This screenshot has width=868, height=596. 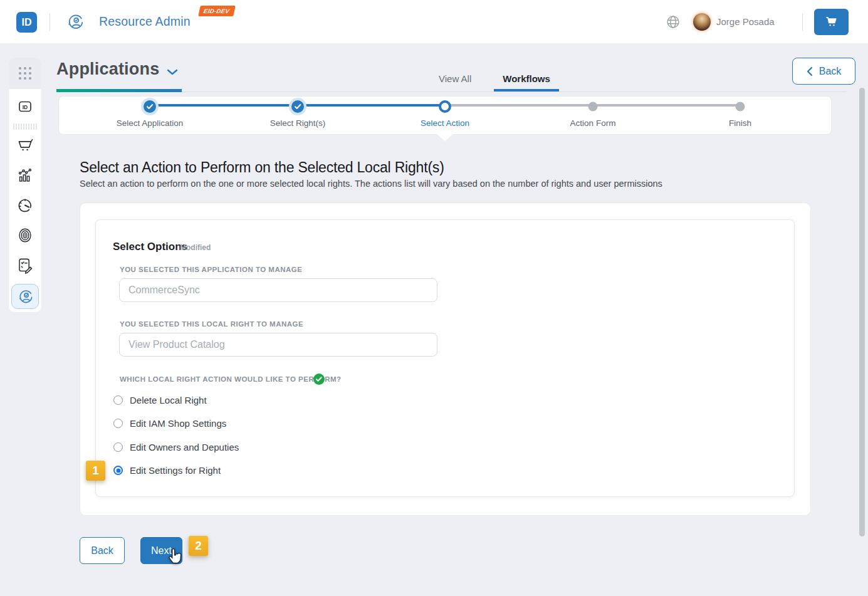 What do you see at coordinates (162, 550) in the screenshot?
I see `next-button: Next` at bounding box center [162, 550].